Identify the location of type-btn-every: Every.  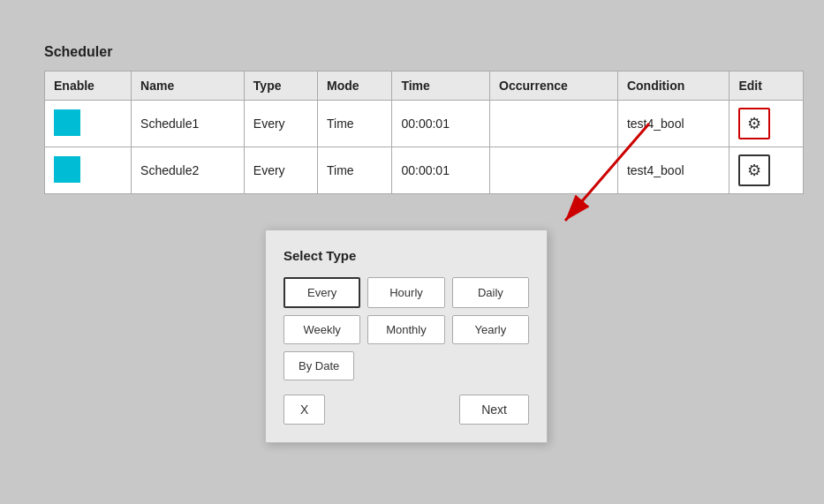
(321, 293).